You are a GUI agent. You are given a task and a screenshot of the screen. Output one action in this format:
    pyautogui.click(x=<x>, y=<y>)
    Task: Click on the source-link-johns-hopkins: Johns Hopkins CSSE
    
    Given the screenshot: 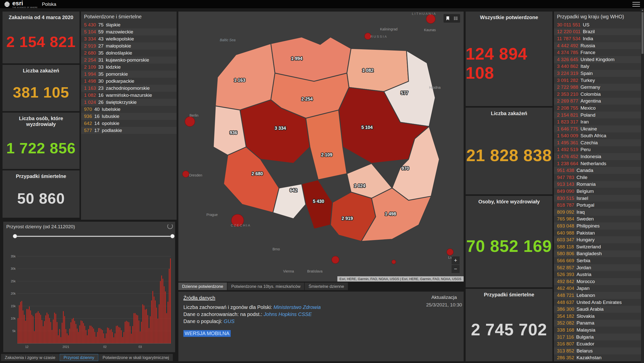 What is the action you would take?
    pyautogui.click(x=288, y=314)
    